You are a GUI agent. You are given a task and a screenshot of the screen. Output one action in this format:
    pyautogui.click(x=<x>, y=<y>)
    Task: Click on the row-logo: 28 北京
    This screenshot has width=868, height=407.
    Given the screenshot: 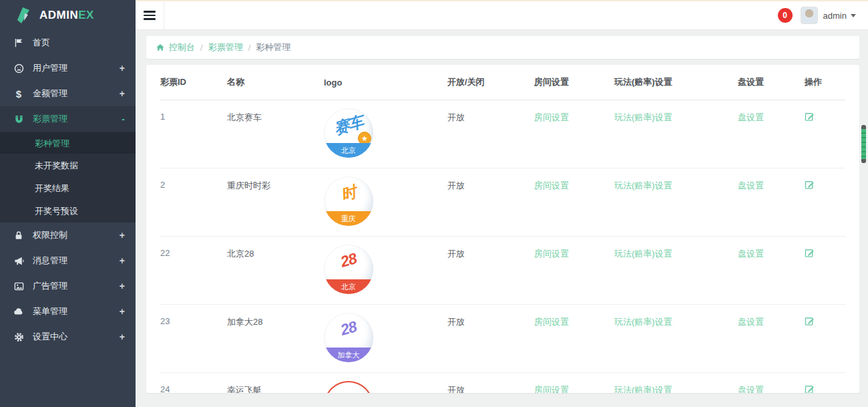 What is the action you would take?
    pyautogui.click(x=386, y=265)
    